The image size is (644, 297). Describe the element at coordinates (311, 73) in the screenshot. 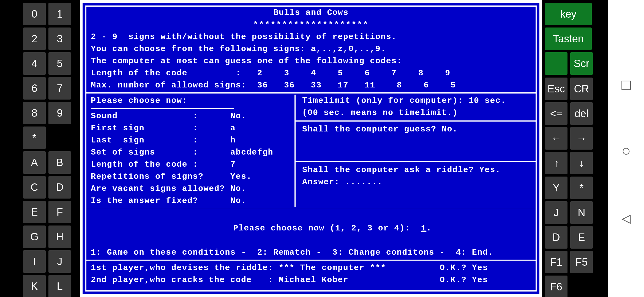

I see `intro-line: Length of the code : 2 3 4 5 6 7 8 9` at that location.